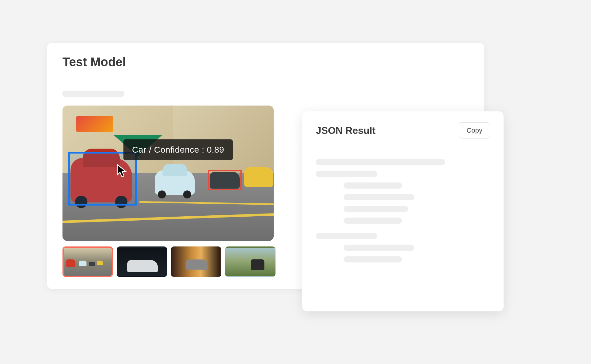  Describe the element at coordinates (403, 215) in the screenshot. I see `json-result-body` at that location.